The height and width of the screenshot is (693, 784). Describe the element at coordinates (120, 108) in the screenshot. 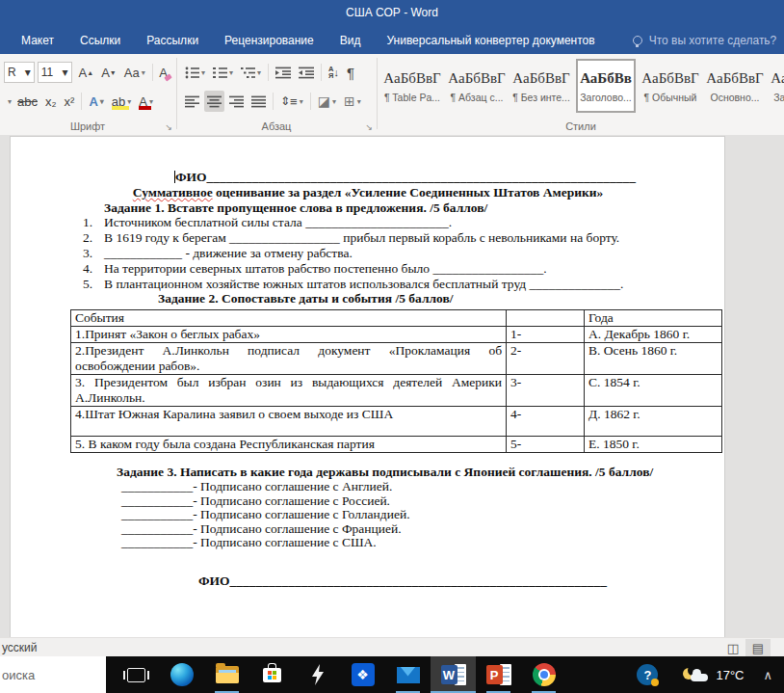

I see `highlight-color-swatch` at that location.